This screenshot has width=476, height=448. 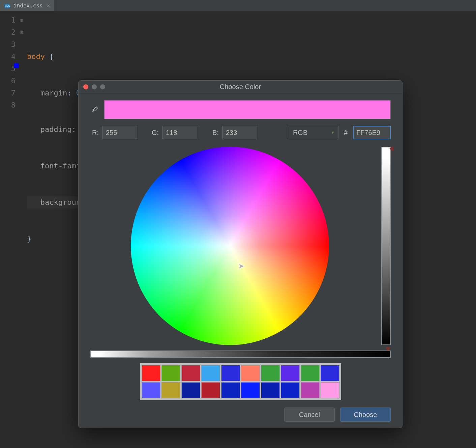 What do you see at coordinates (241, 382) in the screenshot?
I see `recent-swatches` at bounding box center [241, 382].